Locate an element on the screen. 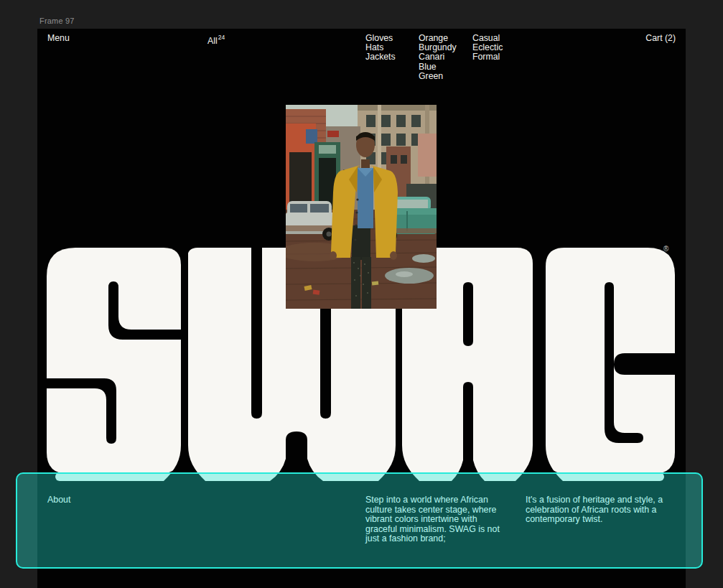 Image resolution: width=723 pixels, height=588 pixels. nav-column-colors: Orange Burgundy Canari Blue Green is located at coordinates (438, 57).